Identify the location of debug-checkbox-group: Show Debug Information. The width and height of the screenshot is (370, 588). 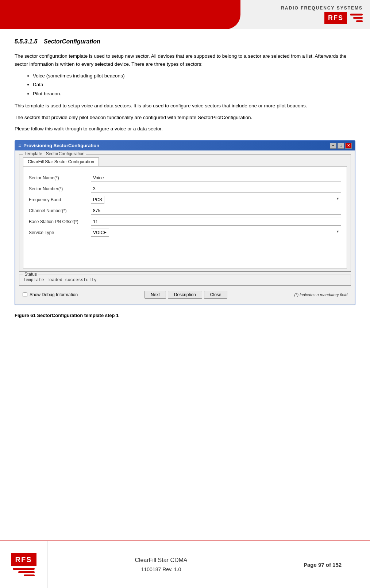
(50, 295).